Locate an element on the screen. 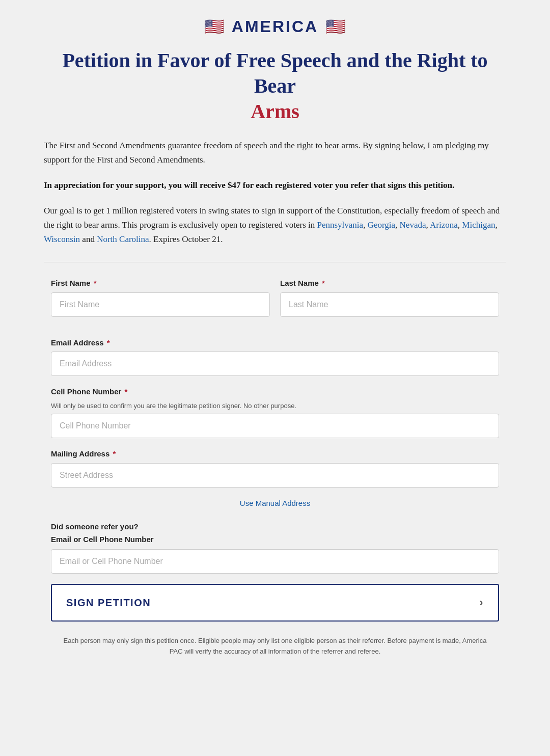 This screenshot has height=756, width=550. name-row: First Name * Last Name * is located at coordinates (275, 303).